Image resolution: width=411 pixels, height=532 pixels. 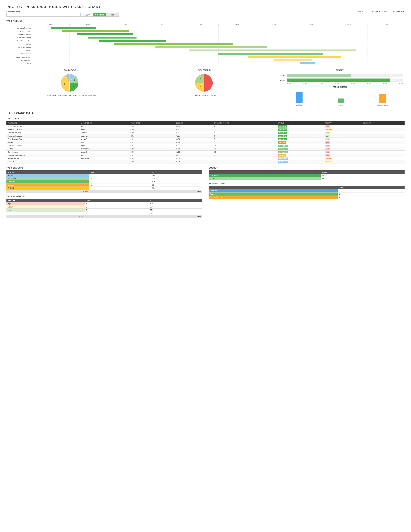 What do you see at coordinates (265, 175) in the screenshot?
I see `table-cell: PLANNED` at bounding box center [265, 175].